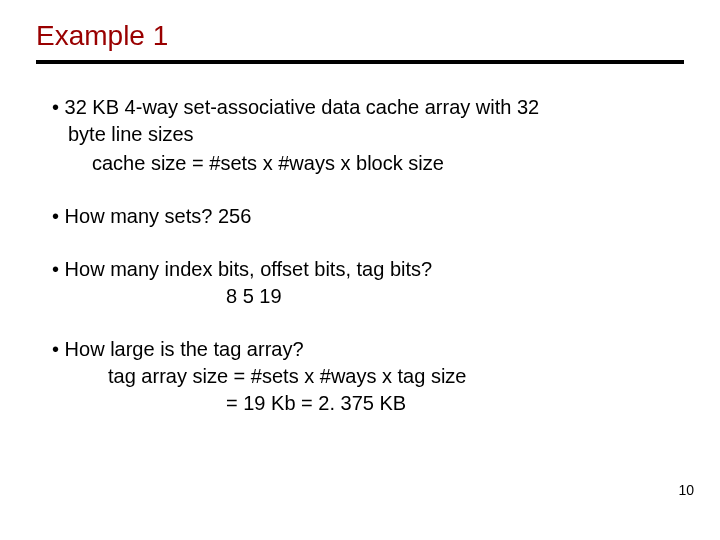 The image size is (720, 540). Describe the element at coordinates (360, 164) in the screenshot. I see `cache-size-formula: cache size = #sets x #ways x block size` at that location.